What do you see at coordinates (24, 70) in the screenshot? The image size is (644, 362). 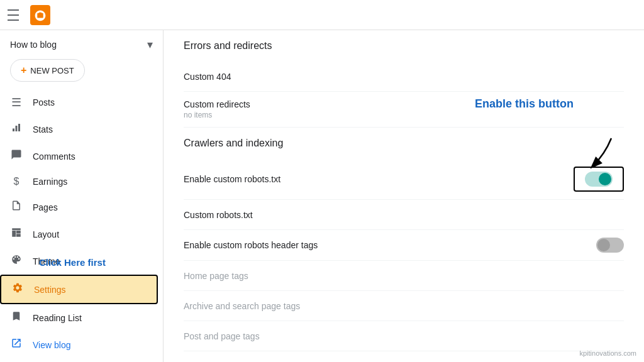 I see `plus-icon: +` at bounding box center [24, 70].